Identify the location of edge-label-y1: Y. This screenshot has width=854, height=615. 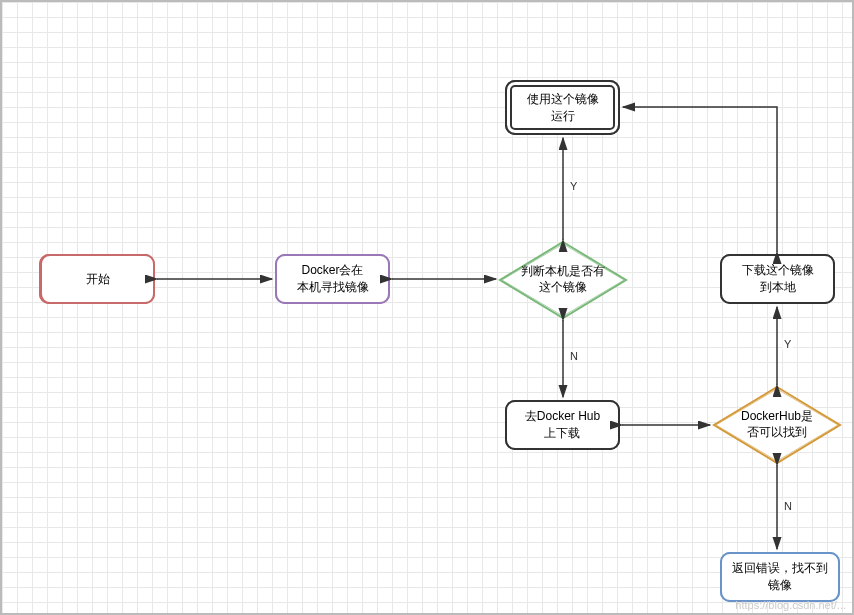
(574, 186).